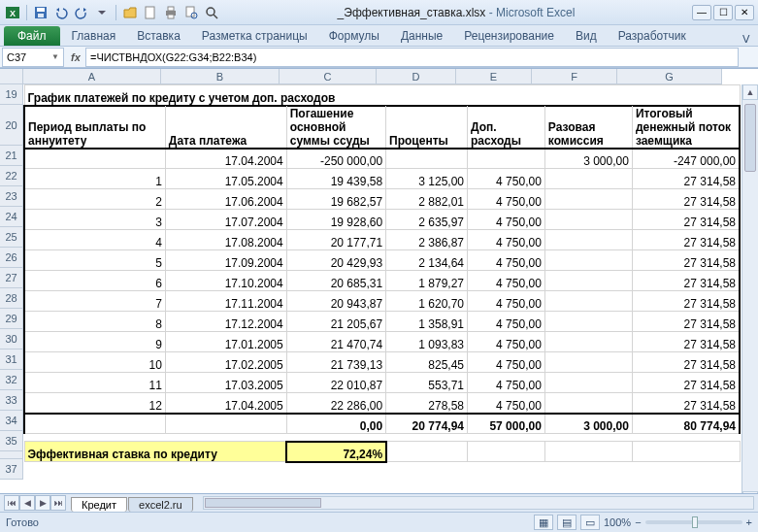 The height and width of the screenshot is (532, 758). Describe the element at coordinates (427, 382) in the screenshot. I see `cell: 553,71` at that location.